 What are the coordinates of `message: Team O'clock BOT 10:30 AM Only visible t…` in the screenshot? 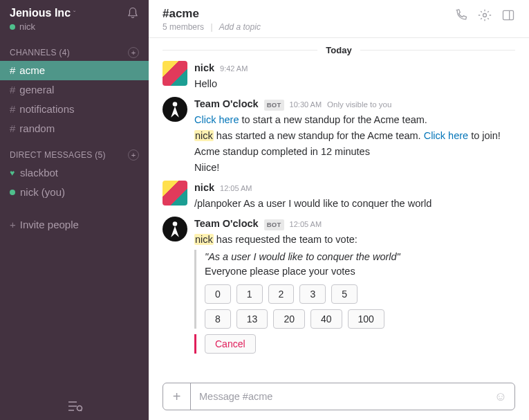 It's located at (339, 136).